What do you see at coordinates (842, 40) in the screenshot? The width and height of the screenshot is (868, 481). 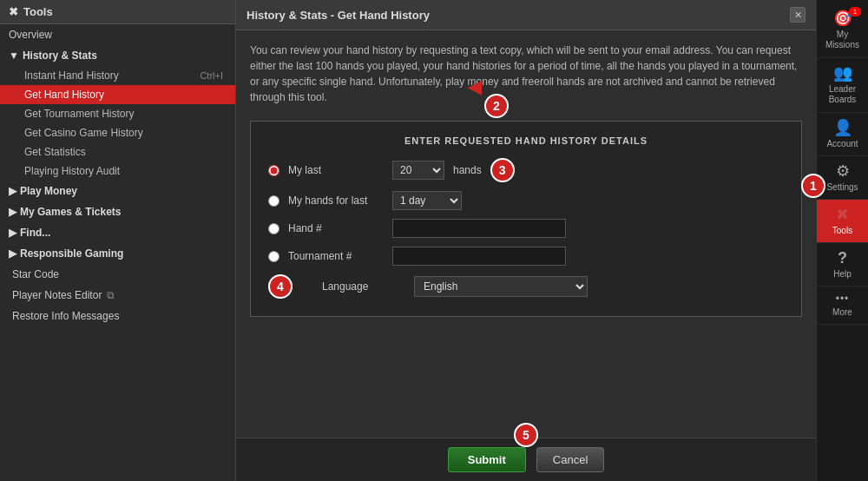 I see `missions-label: MyMissions` at bounding box center [842, 40].